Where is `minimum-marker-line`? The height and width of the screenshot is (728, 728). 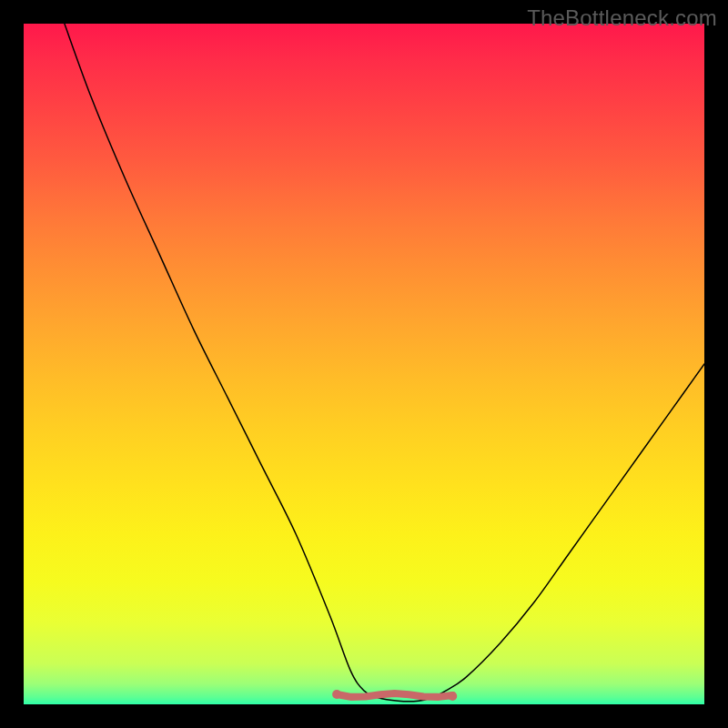
minimum-marker-line is located at coordinates (395, 695).